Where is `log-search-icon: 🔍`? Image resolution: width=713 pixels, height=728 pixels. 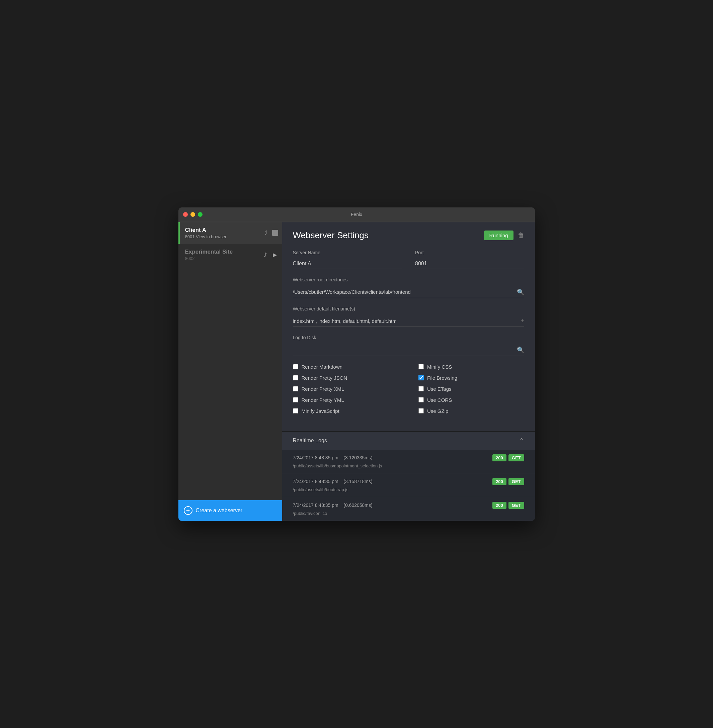 log-search-icon: 🔍 is located at coordinates (521, 350).